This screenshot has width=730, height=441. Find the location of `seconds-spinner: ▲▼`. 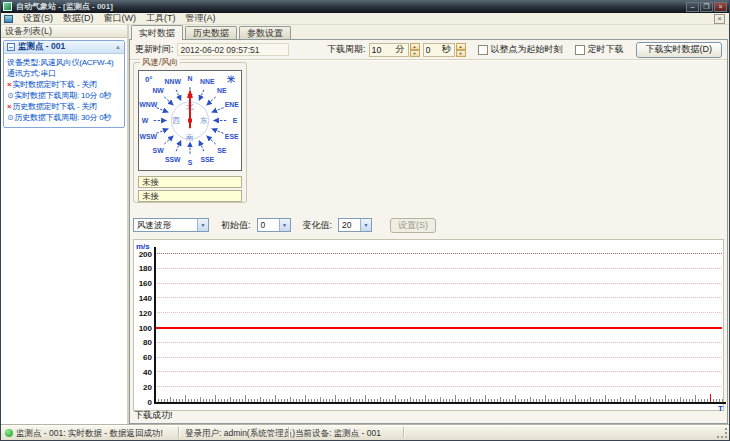

seconds-spinner: ▲▼ is located at coordinates (461, 50).